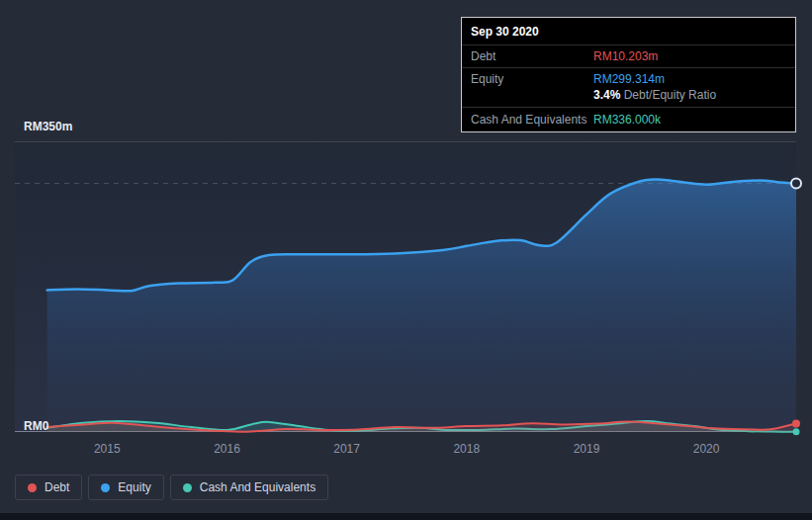  Describe the element at coordinates (690, 56) in the screenshot. I see `tooltip-debt-value: RM10.203m` at that location.